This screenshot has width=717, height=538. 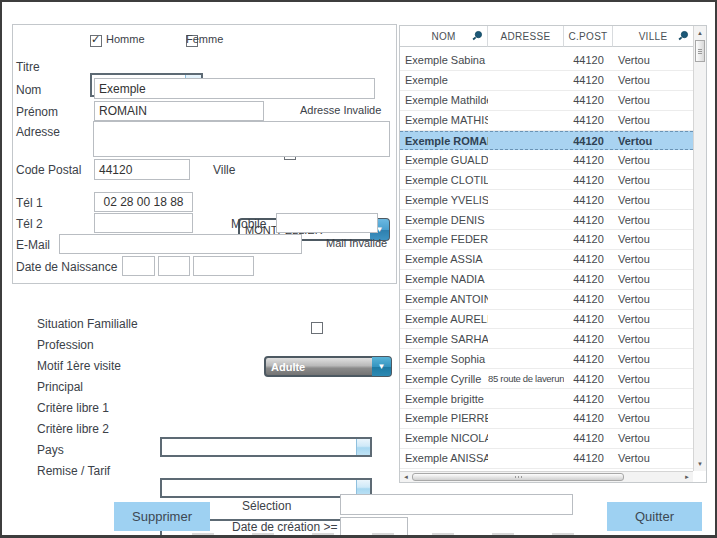 What do you see at coordinates (456, 504) in the screenshot?
I see `selection-input` at bounding box center [456, 504].